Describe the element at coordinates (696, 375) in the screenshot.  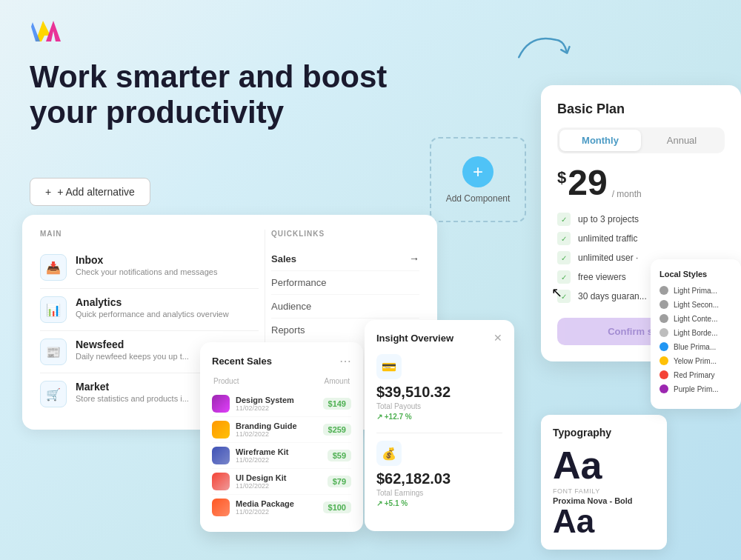
I see `style-item-red-primary: Red Primary` at that location.